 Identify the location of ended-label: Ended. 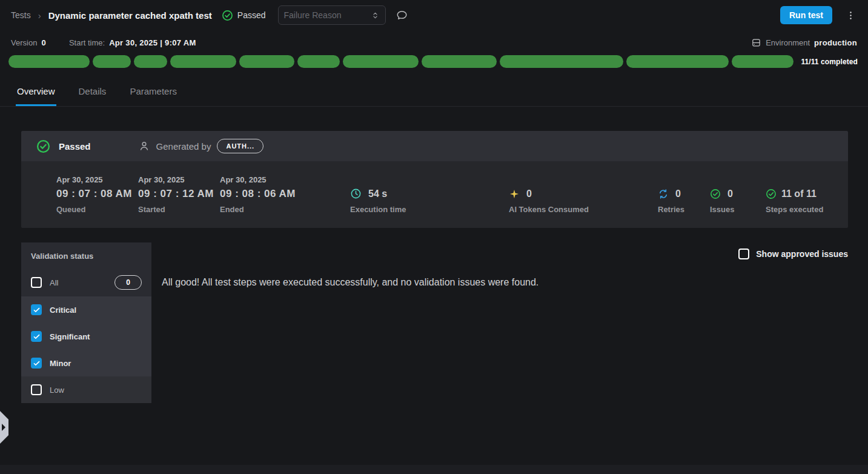
(260, 210).